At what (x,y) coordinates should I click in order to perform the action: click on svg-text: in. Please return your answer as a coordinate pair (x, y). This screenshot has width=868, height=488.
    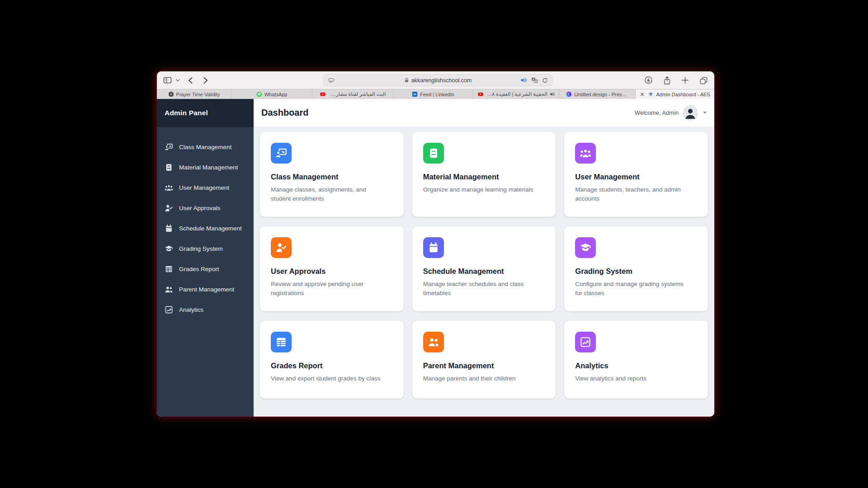
    Looking at the image, I should click on (415, 94).